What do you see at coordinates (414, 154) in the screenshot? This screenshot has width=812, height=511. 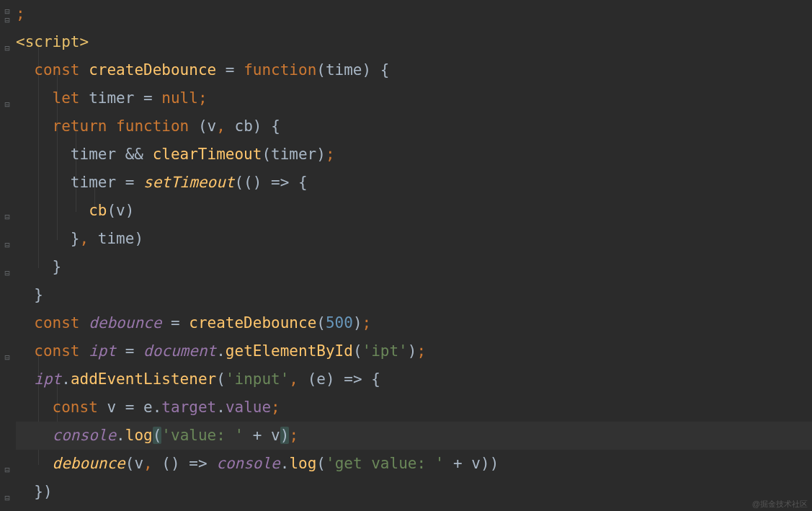 I see `code-line: timer && clearTimeout(timer);` at bounding box center [414, 154].